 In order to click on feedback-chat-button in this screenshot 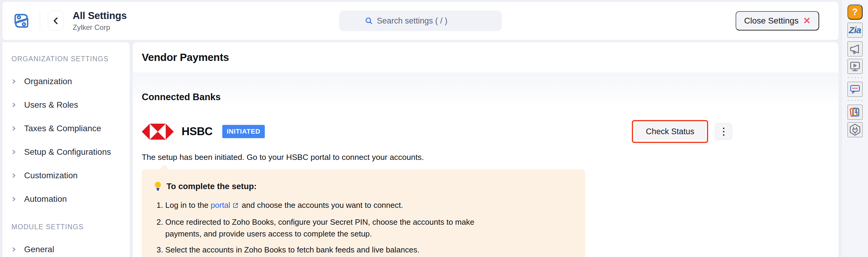, I will do `click(855, 89)`.